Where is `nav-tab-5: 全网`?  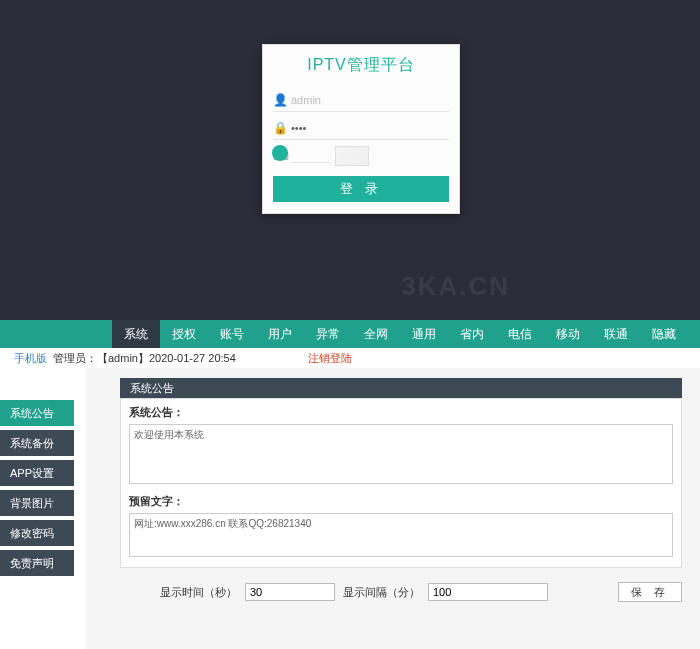
nav-tab-5: 全网 is located at coordinates (376, 334).